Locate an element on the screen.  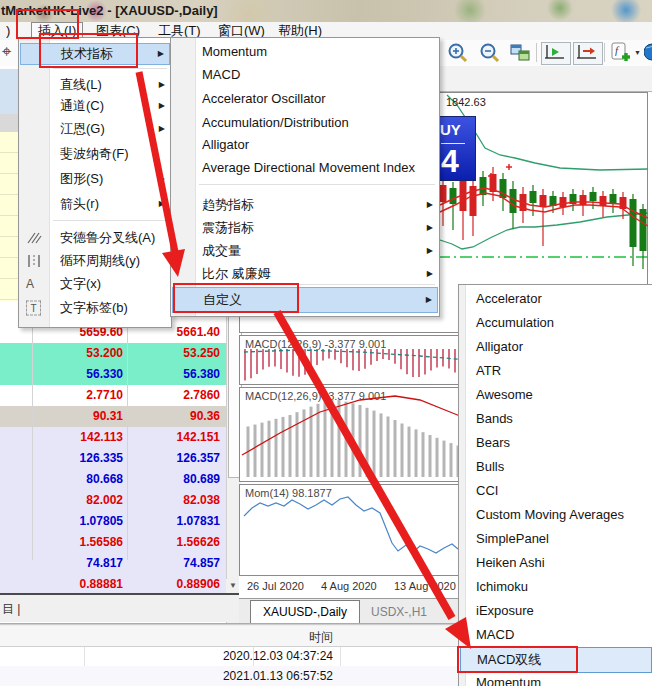
menu-item-momentum: Momentum is located at coordinates (305, 52).